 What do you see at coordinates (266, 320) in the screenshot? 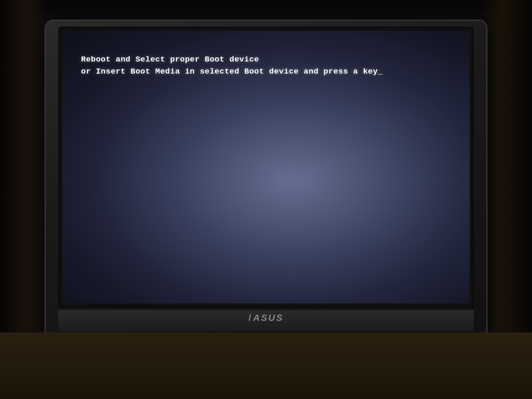
I see `laptop-bottom-bar: /ASUS` at bounding box center [266, 320].